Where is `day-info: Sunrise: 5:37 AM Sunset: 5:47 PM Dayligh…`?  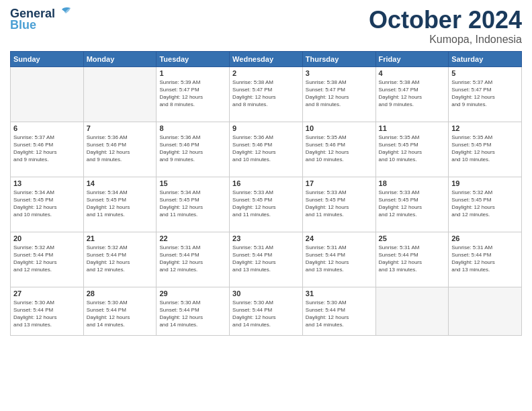
day-info: Sunrise: 5:37 AM Sunset: 5:47 PM Dayligh… is located at coordinates (485, 94).